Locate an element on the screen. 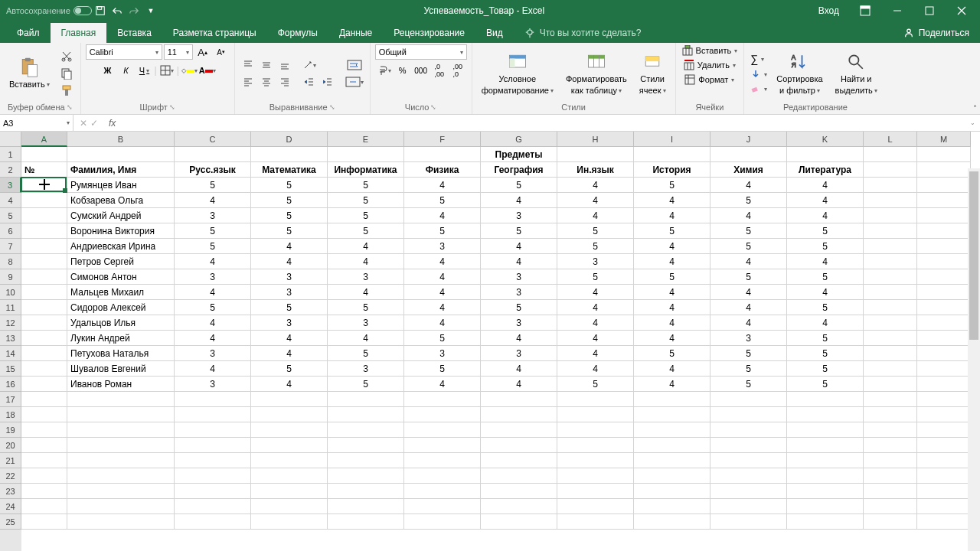 This screenshot has width=980, height=551. maximize-icon is located at coordinates (929, 11).